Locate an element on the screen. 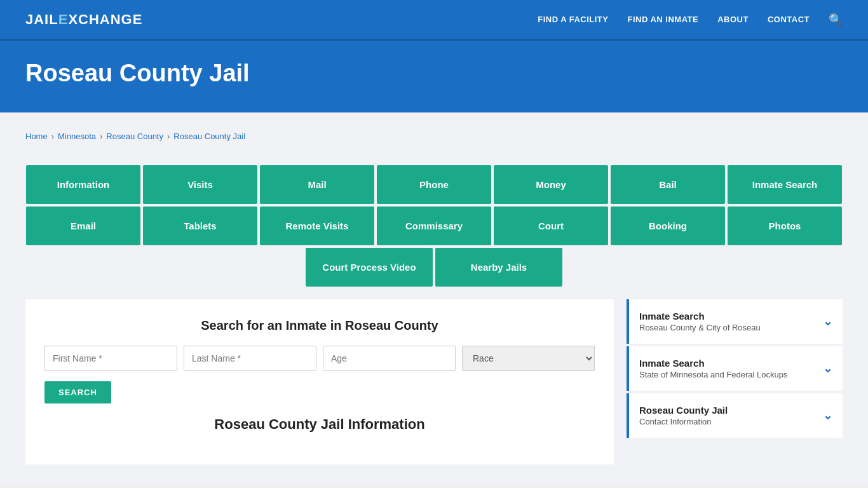 The image size is (868, 488). chevron-down-icon-1: ⌄ is located at coordinates (827, 369).